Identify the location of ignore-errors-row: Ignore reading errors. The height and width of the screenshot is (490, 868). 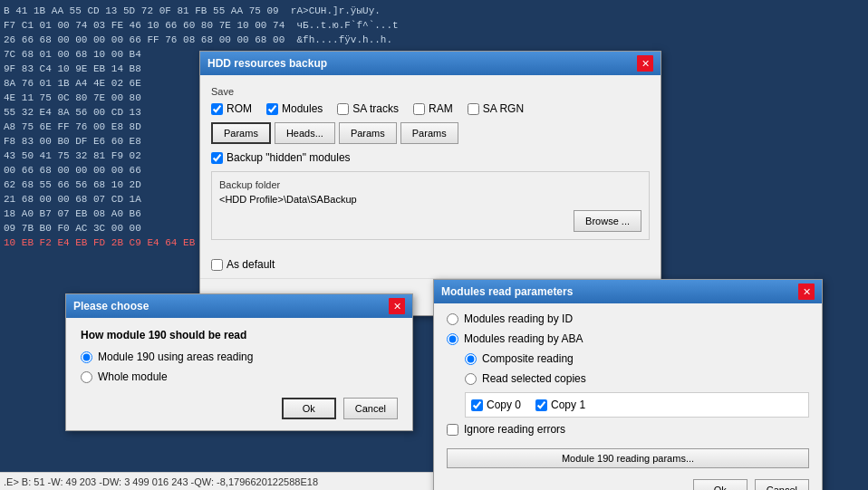
(628, 429).